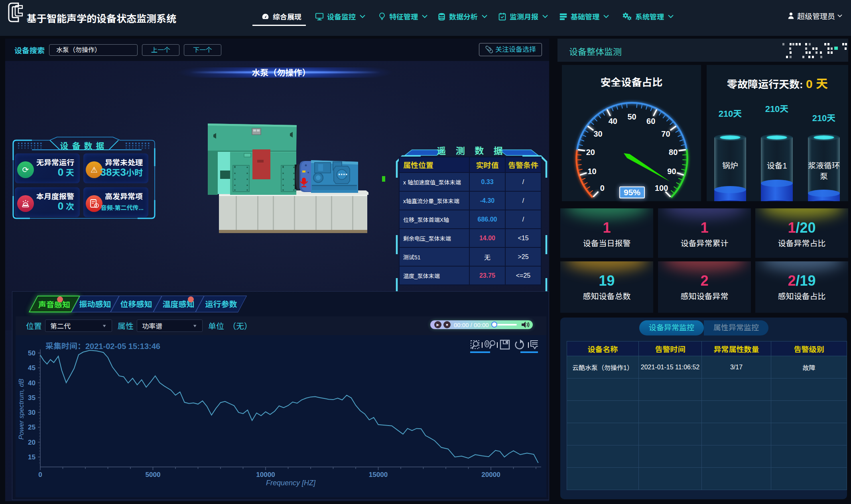 The width and height of the screenshot is (851, 504). Describe the element at coordinates (651, 121) in the screenshot. I see `svg-text: 60` at that location.